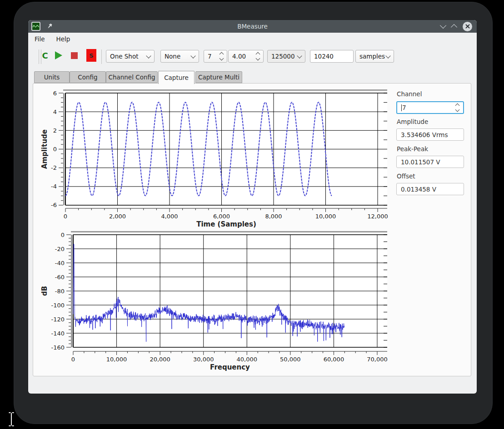 This screenshot has height=429, width=504. I want to click on svg-text: -80, so click(60, 291).